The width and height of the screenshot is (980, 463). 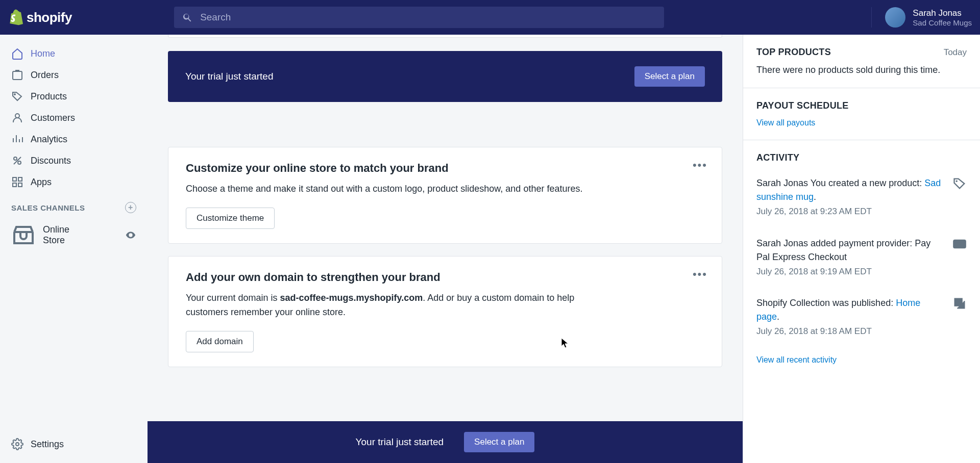 I want to click on customize-card-title: Customize your online store to match you…, so click(x=445, y=168).